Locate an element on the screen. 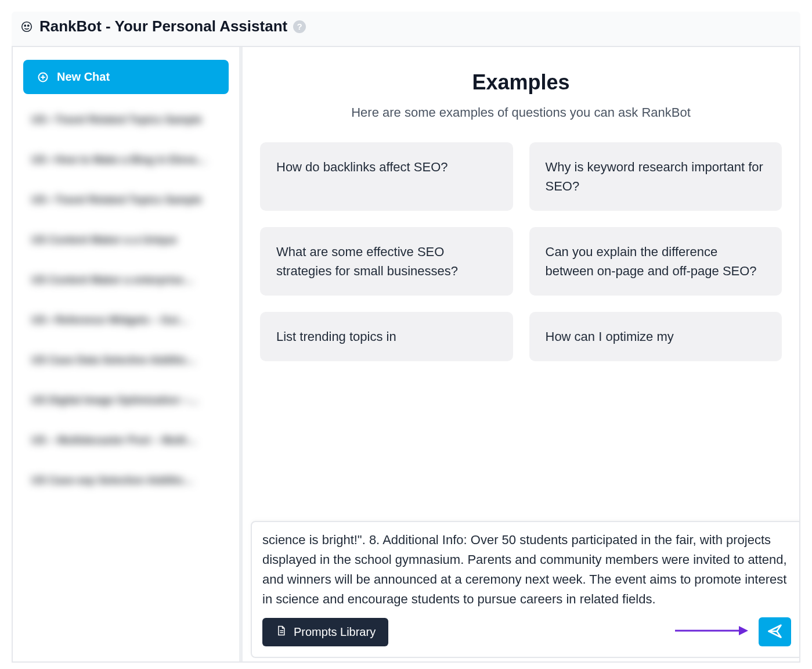  chat-history-item: US – Multidecaster Post – Multi… is located at coordinates (126, 440).